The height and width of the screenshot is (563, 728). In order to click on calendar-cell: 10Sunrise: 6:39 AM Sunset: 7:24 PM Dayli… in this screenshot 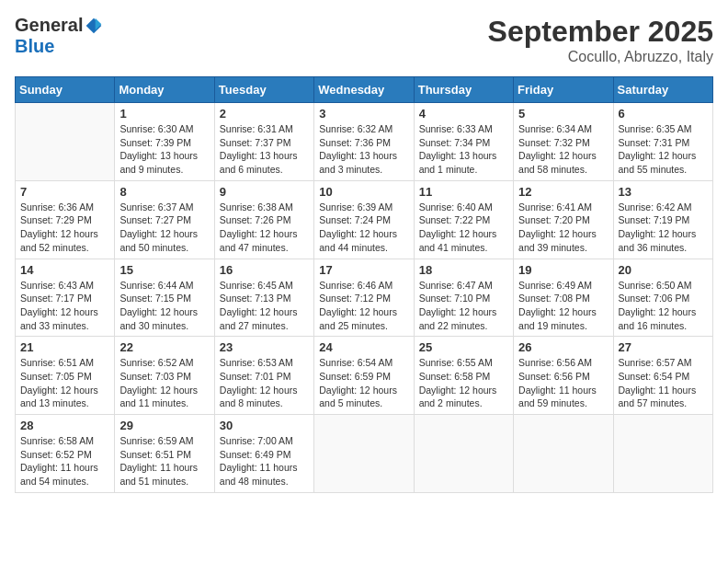, I will do `click(364, 219)`.